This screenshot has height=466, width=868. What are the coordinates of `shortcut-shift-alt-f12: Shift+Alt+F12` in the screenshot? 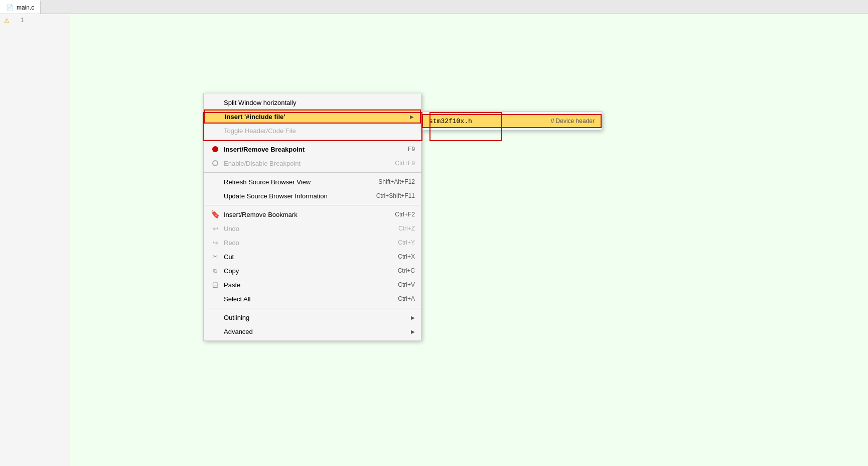 It's located at (396, 182).